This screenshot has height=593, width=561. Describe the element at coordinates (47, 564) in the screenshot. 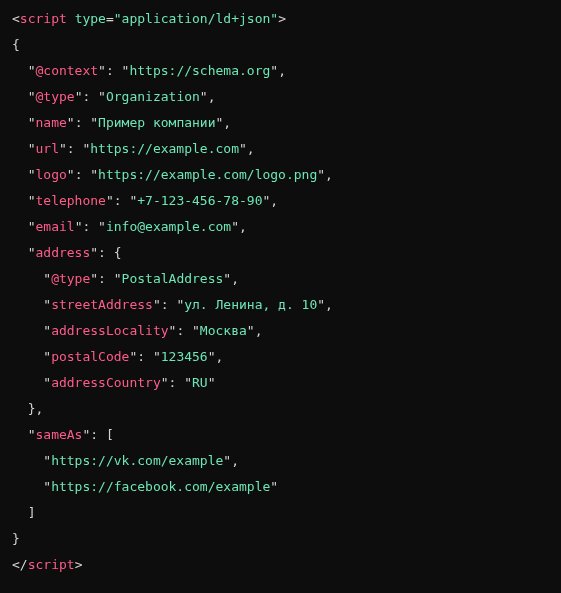

I see `code-line: </script>` at that location.